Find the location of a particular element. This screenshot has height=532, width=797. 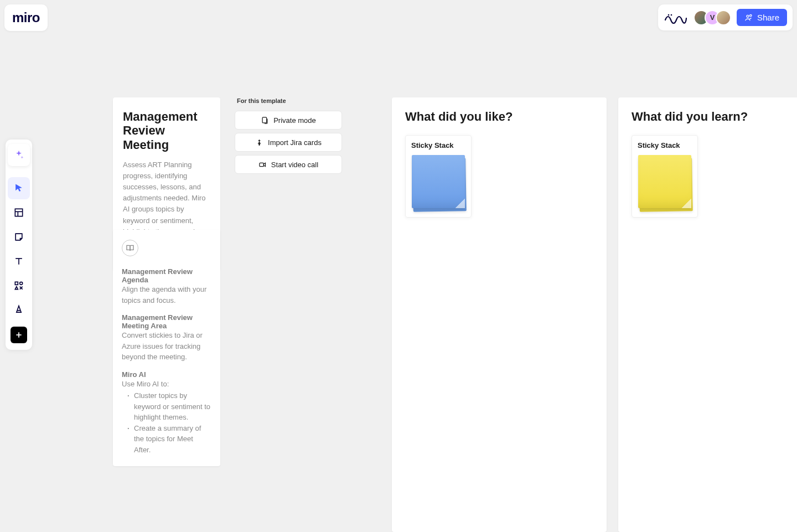

start-video-button: Start video call is located at coordinates (288, 164).